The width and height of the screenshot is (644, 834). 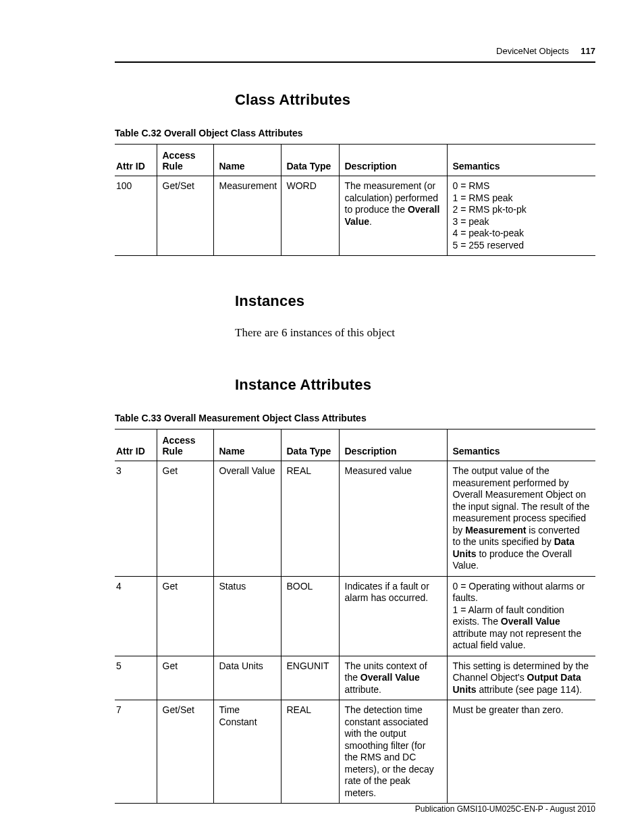 What do you see at coordinates (505, 809) in the screenshot?
I see `footer-publication: Publication GMSI10-UM025C-EN-P - August …` at bounding box center [505, 809].